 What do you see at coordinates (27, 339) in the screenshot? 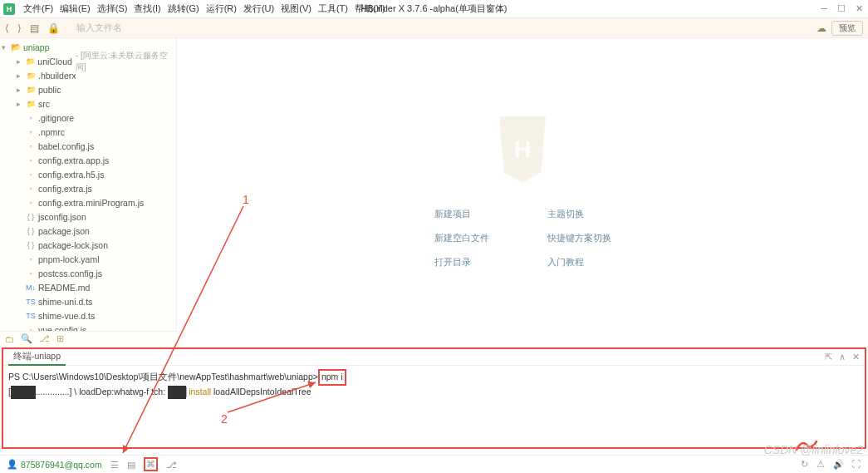
I see `search-icon: 🔍` at bounding box center [27, 339].